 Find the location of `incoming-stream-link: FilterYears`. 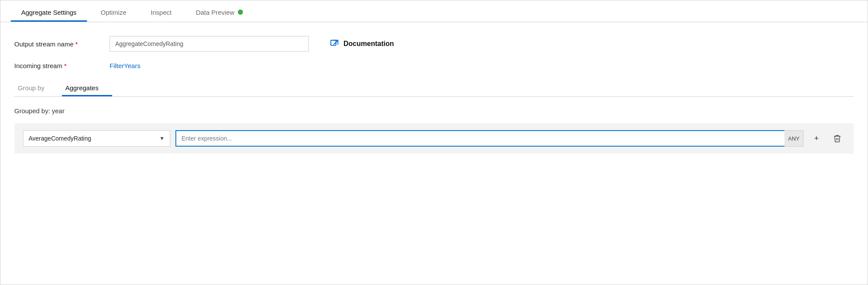

incoming-stream-link: FilterYears is located at coordinates (125, 66).